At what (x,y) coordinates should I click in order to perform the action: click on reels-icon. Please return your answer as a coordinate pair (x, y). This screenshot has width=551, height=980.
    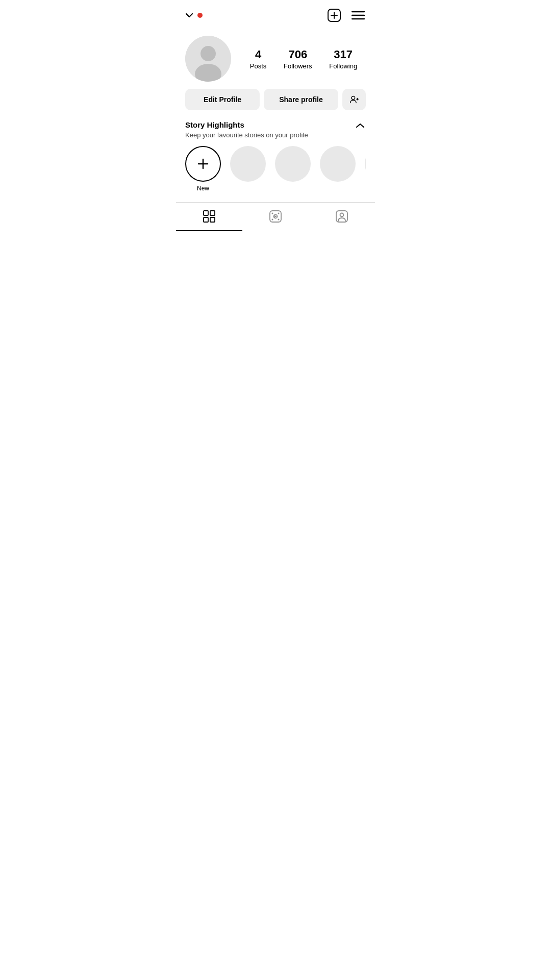
    Looking at the image, I should click on (276, 216).